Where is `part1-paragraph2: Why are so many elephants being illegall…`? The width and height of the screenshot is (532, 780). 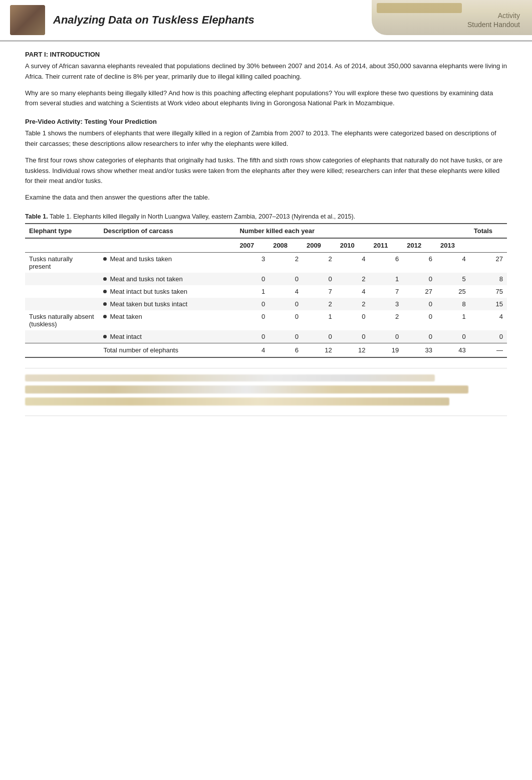 part1-paragraph2: Why are so many elephants being illegall… is located at coordinates (266, 99).